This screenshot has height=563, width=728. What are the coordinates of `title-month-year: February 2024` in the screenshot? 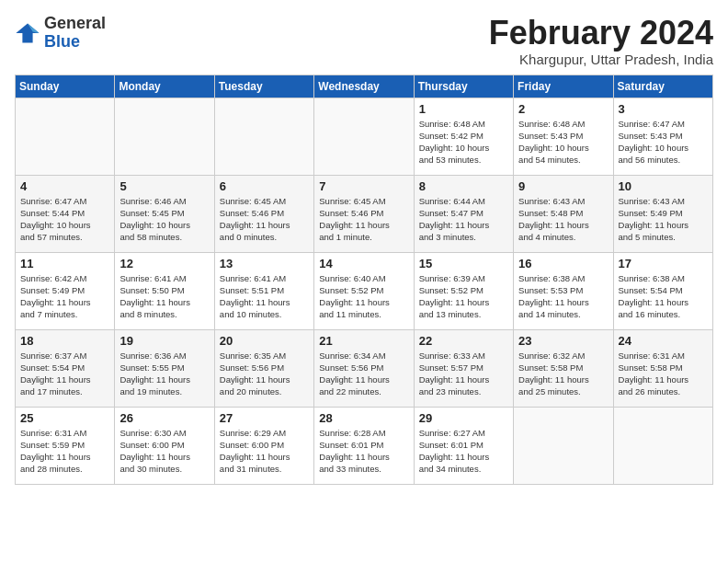 It's located at (601, 33).